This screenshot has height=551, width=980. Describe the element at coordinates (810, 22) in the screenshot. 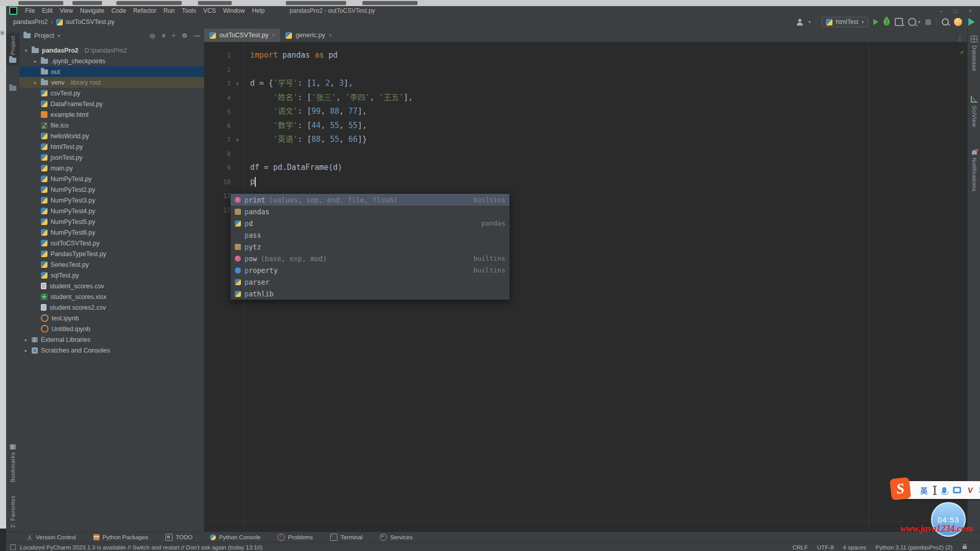

I see `profile-dropdown-icon: ▾` at that location.